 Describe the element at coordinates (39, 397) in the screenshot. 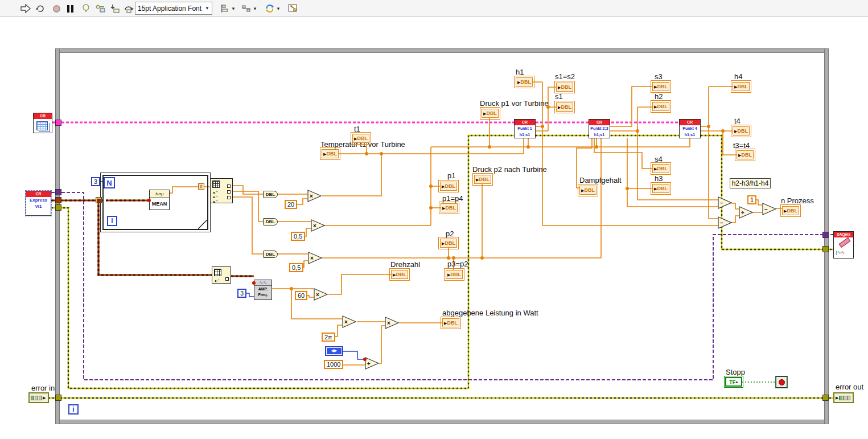

I see `error-in-terminal: ▶` at that location.